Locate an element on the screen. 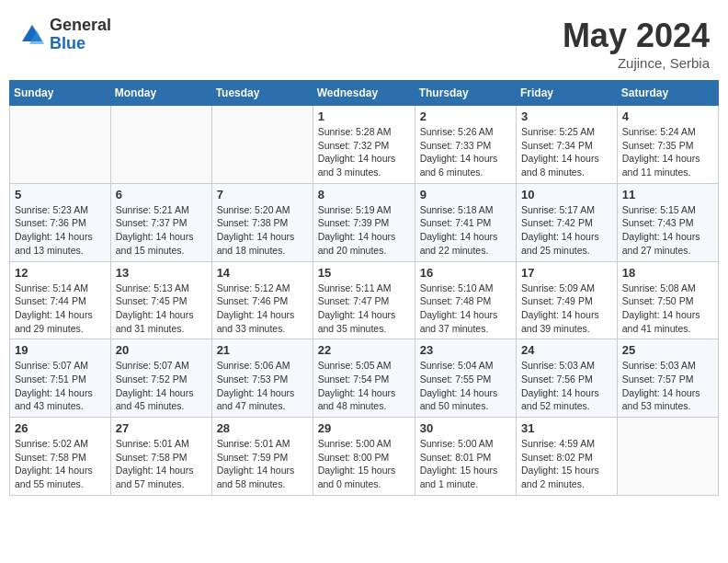 The width and height of the screenshot is (728, 563). calendar-week-row: 1Sunrise: 5:28 AM Sunset: 7:32 PM Daylig… is located at coordinates (364, 145).